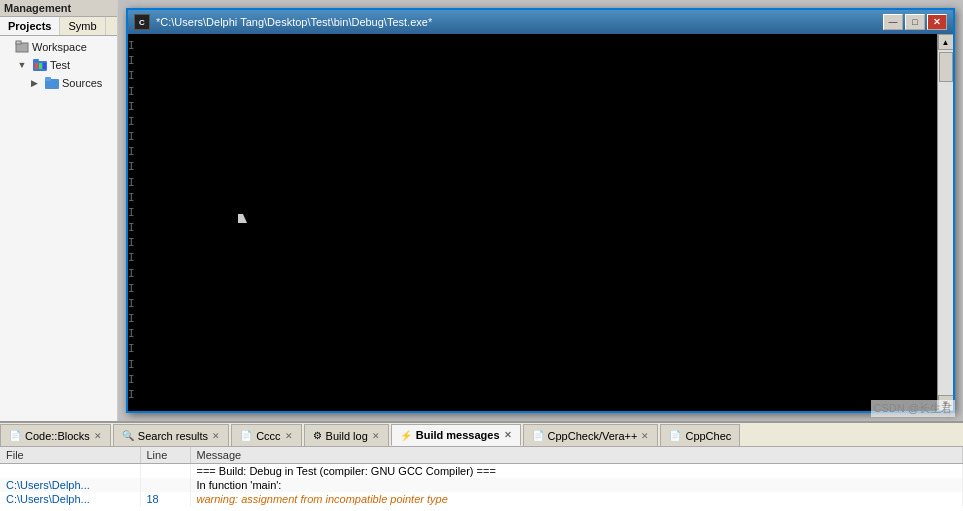 Image resolution: width=963 pixels, height=511 pixels. Describe the element at coordinates (540, 22) in the screenshot. I see `console-titlebar: C *C:\Users\Delphi Tang\Desktop\Test\bin…` at that location.